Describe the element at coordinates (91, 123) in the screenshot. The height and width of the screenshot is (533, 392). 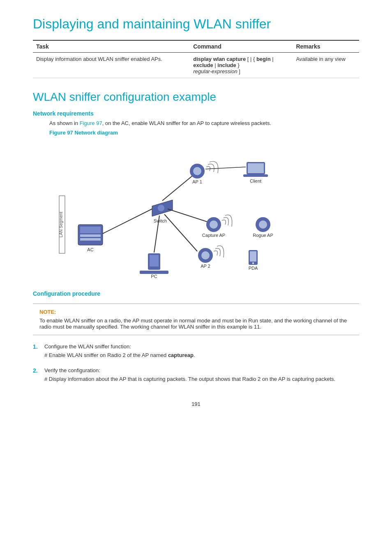
I see `figure-link: Figure 97` at that location.